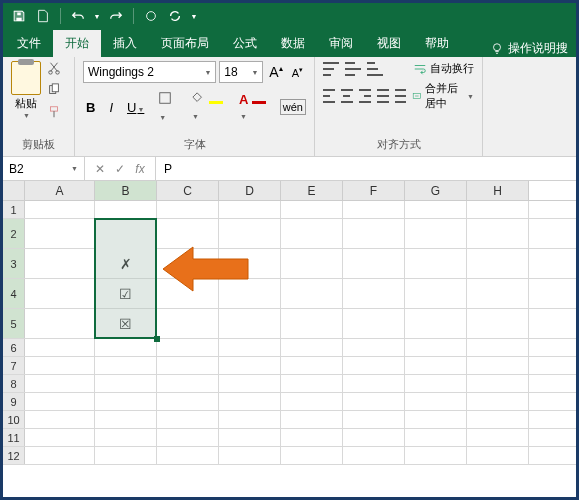 This screenshot has width=579, height=500. What do you see at coordinates (250, 210) in the screenshot?
I see `cell-D1` at bounding box center [250, 210].